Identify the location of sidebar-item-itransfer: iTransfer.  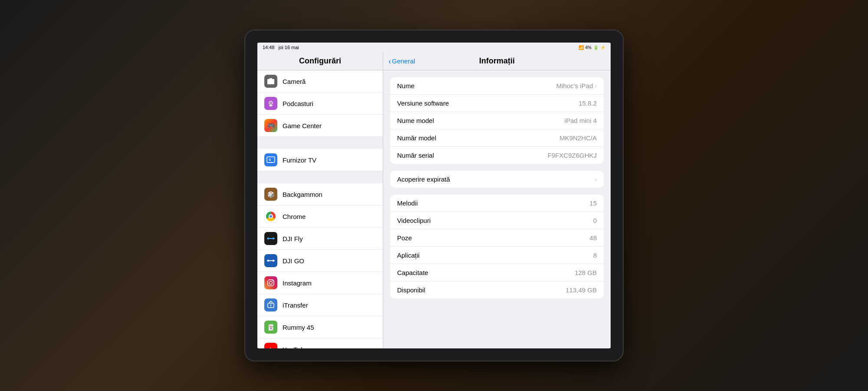
(320, 305).